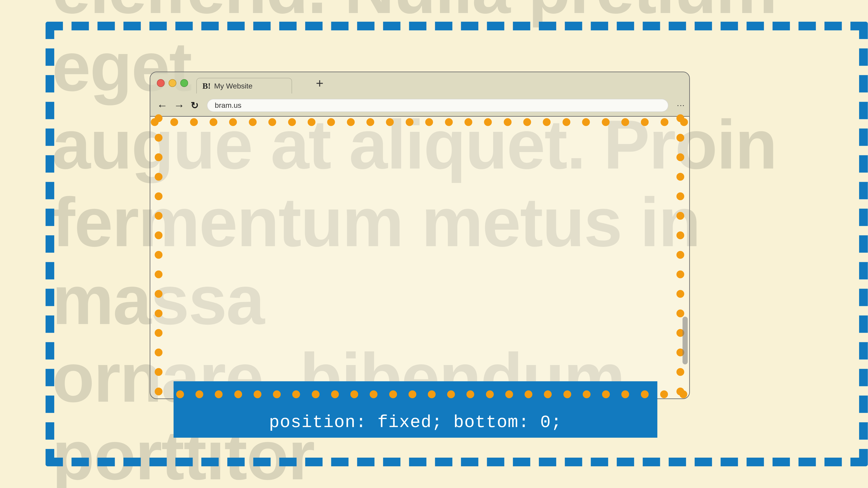 Image resolution: width=868 pixels, height=488 pixels. Describe the element at coordinates (233, 86) in the screenshot. I see `tab-title: My Website` at that location.